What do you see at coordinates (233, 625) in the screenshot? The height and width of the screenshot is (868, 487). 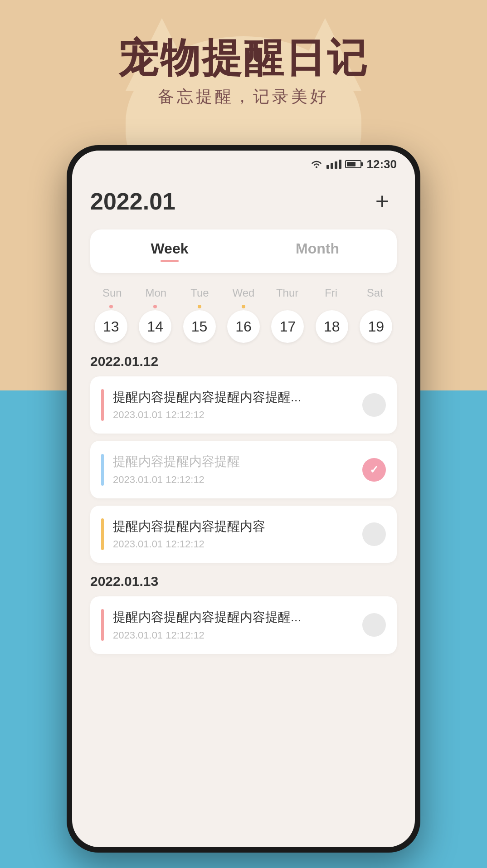 I see `reminder-body-3: 提醒内容提醒内容提醒内容提醒... 2023.01.01 12:12:12` at bounding box center [233, 625].